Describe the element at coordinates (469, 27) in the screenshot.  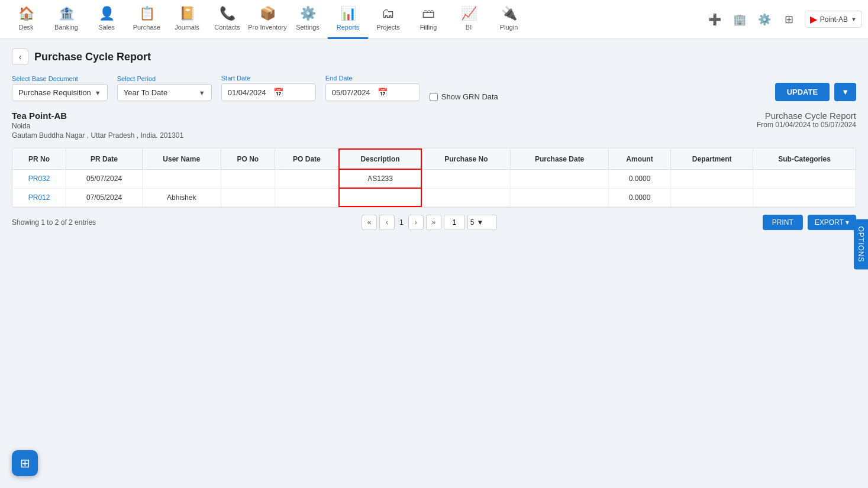
I see `bi-nav-label: BI` at that location.